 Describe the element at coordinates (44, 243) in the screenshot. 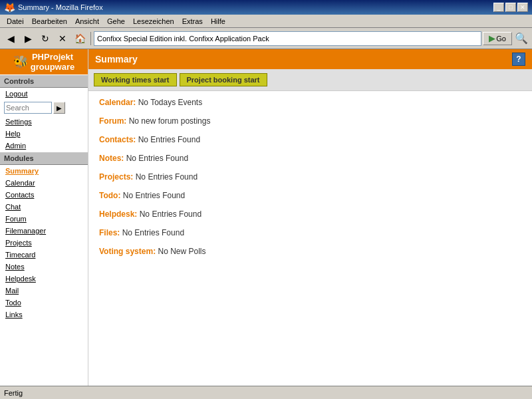

I see `sidebar-item-projects: Projects` at that location.